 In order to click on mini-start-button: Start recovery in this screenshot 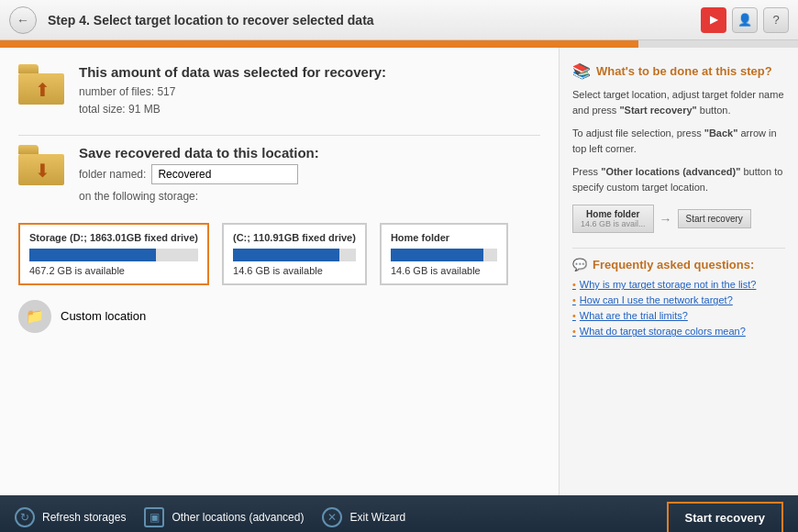, I will do `click(715, 218)`.